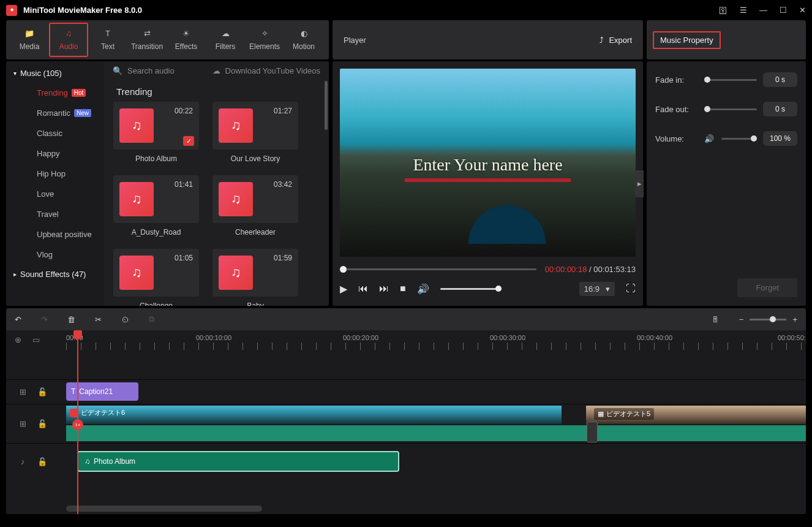 Image resolution: width=812 pixels, height=527 pixels. Describe the element at coordinates (767, 288) in the screenshot. I see `forget-button: Forget` at that location.